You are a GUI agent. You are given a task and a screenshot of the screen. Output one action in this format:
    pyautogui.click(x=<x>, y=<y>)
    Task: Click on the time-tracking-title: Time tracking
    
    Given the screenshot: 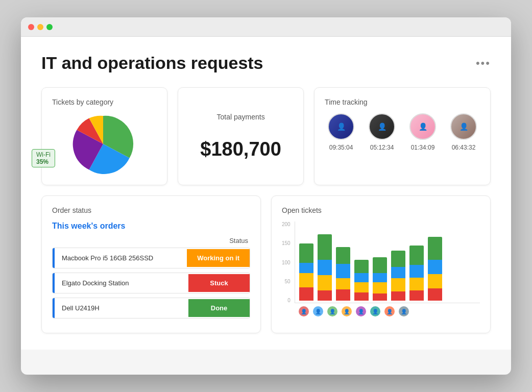 What is the action you would take?
    pyautogui.click(x=402, y=102)
    